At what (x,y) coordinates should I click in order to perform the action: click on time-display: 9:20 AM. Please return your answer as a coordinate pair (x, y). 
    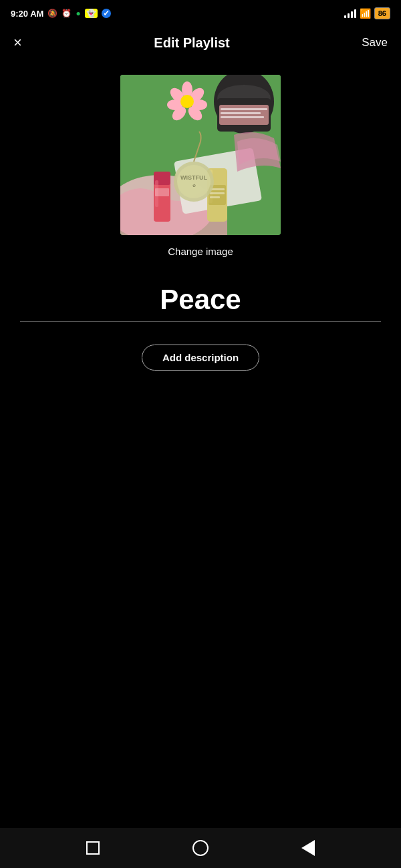
    Looking at the image, I should click on (27, 13).